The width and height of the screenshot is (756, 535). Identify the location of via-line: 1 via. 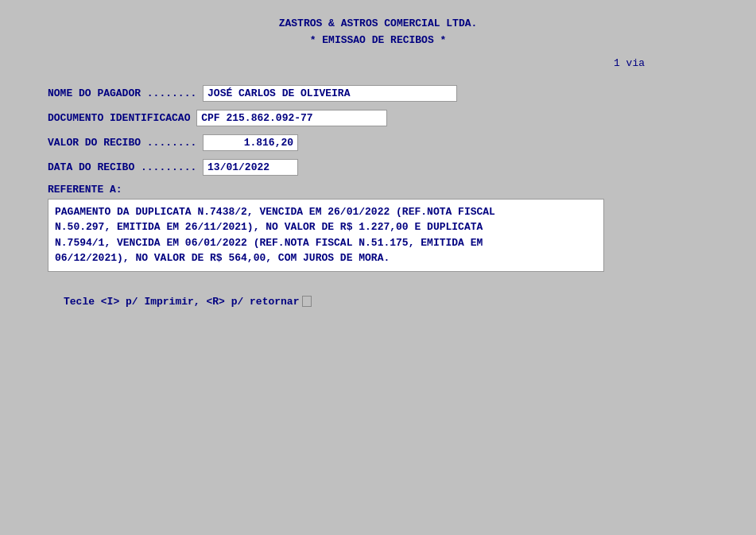
(378, 64).